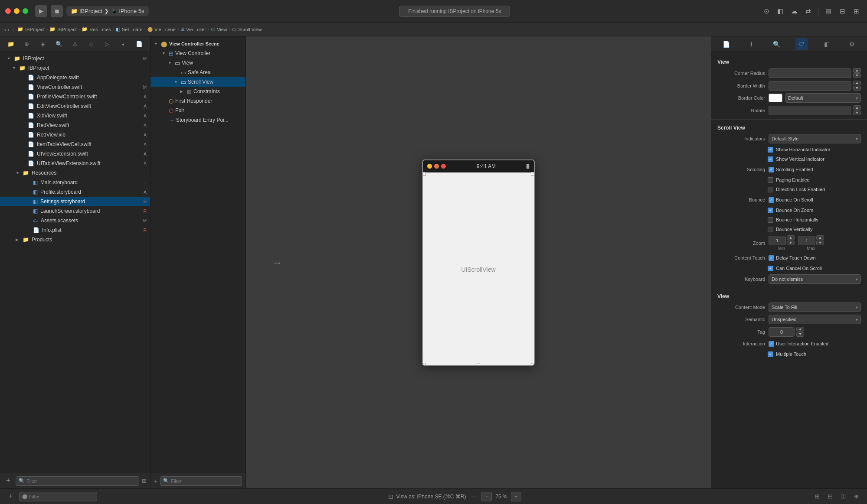  What do you see at coordinates (75, 125) in the screenshot?
I see `tree-item-redview-swift: 📄 RedView.swift A` at bounding box center [75, 125].